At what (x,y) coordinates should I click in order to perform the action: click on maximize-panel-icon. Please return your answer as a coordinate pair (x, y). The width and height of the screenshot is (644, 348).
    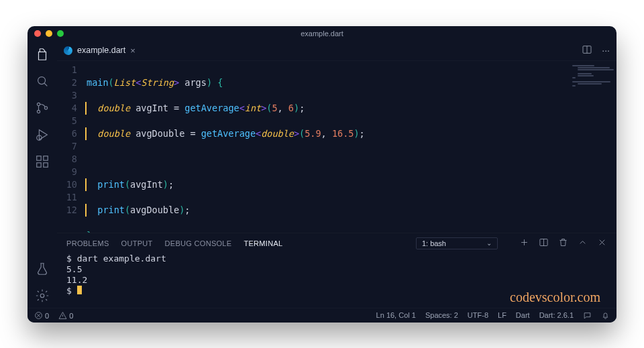
    Looking at the image, I should click on (582, 243).